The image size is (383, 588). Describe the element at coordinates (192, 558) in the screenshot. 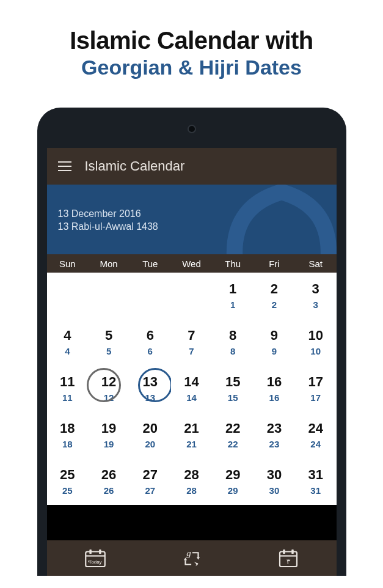

I see `convert-icon: g` at that location.